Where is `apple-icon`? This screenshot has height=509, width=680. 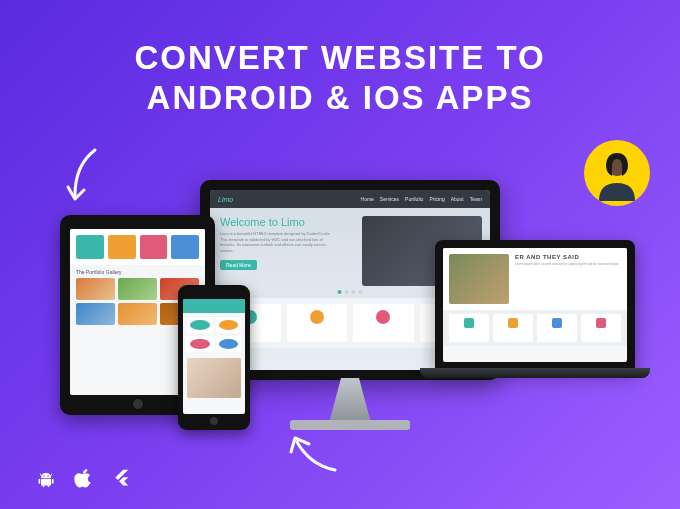
apple-icon is located at coordinates (84, 478).